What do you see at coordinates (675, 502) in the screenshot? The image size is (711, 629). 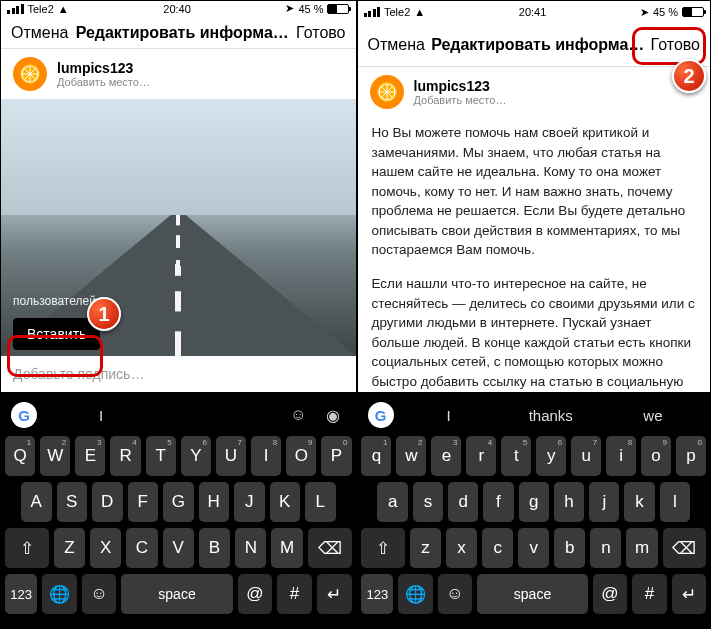 I see `key-l: l` at bounding box center [675, 502].